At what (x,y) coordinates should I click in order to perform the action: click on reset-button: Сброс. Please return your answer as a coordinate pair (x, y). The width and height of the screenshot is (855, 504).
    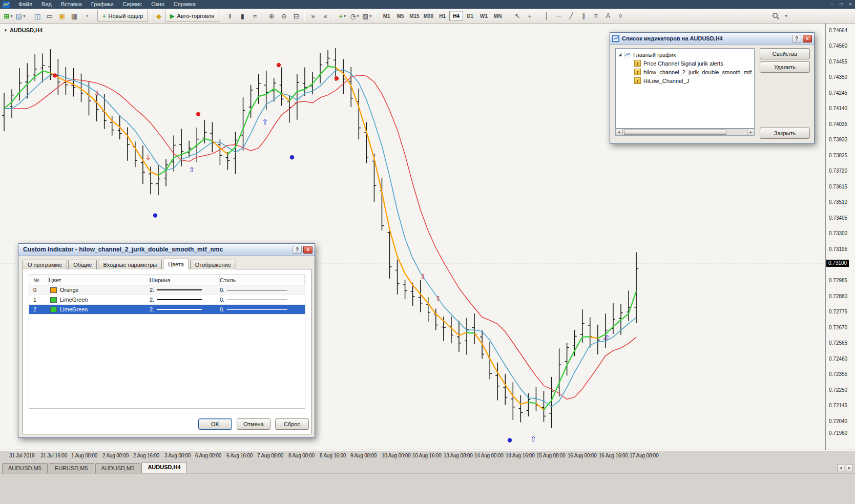
    Looking at the image, I should click on (292, 424).